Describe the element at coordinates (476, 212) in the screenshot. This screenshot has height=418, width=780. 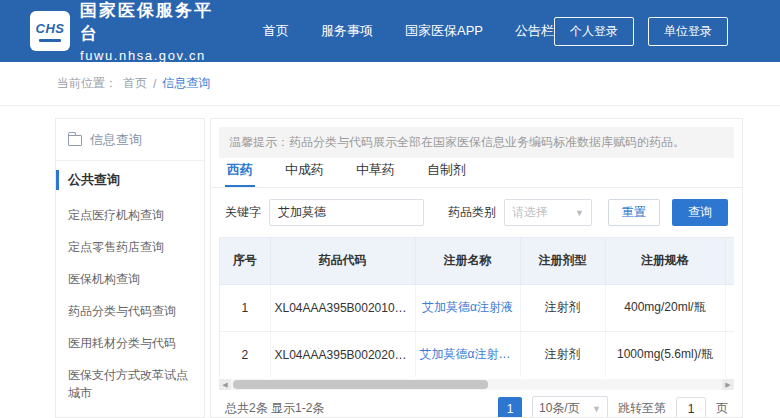
I see `search-toolbar: 关键字 药品类别 请选择 ▼ 重置 查询` at that location.